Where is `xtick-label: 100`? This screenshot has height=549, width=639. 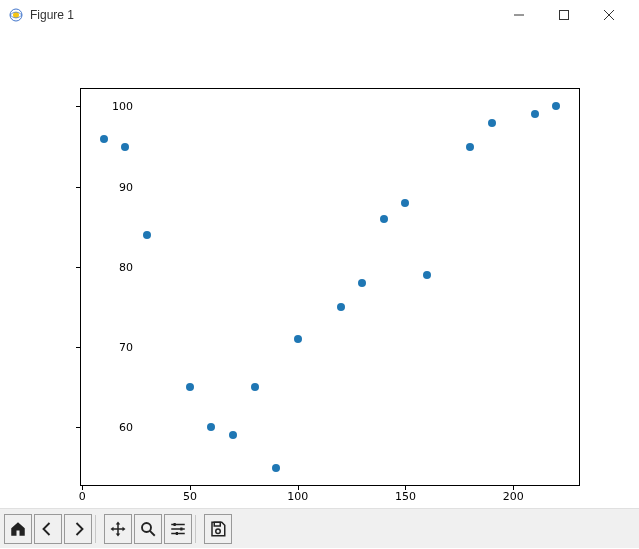
xtick-label: 100 is located at coordinates (298, 496).